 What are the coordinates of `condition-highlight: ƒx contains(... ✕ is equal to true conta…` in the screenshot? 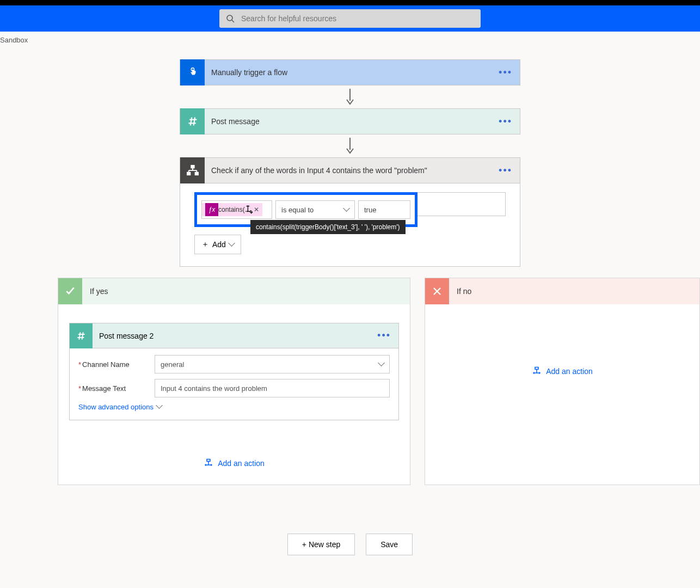 It's located at (306, 210).